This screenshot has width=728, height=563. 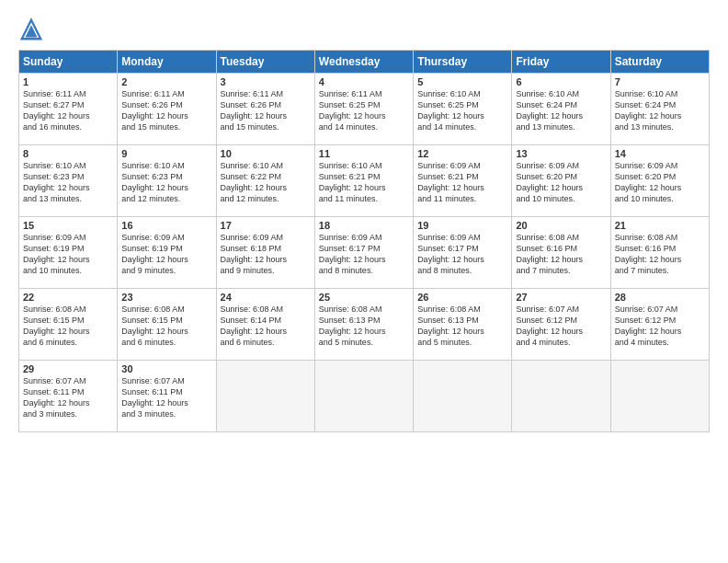 What do you see at coordinates (68, 82) in the screenshot?
I see `day-number: 1` at bounding box center [68, 82].